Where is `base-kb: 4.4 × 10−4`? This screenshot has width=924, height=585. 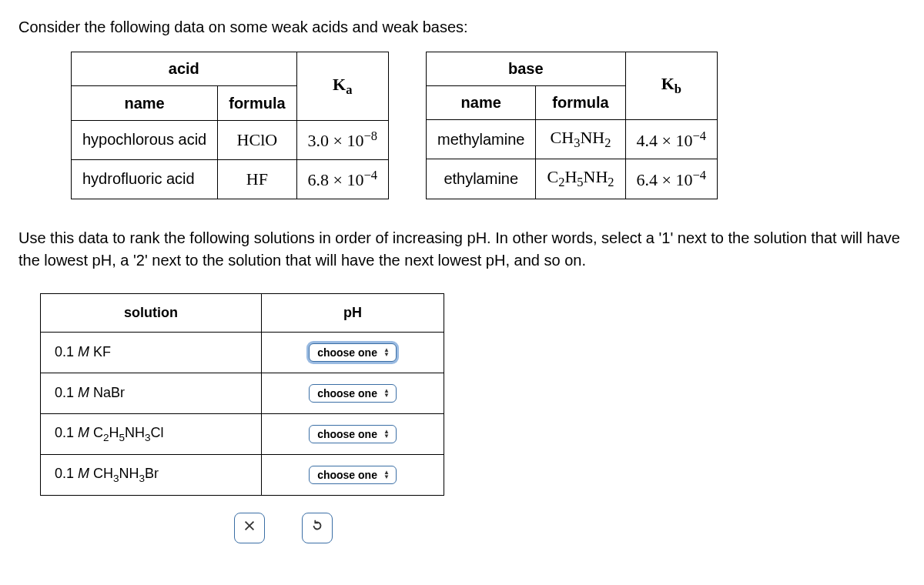
base-kb: 4.4 × 10−4 is located at coordinates (671, 140).